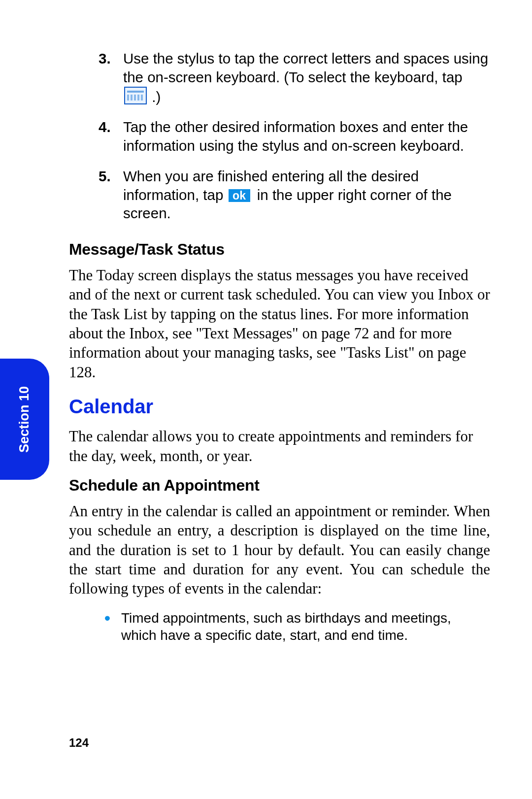 This screenshot has width=532, height=799. I want to click on step-text-before: Use the stylus to tap the correct letter…, so click(305, 68).